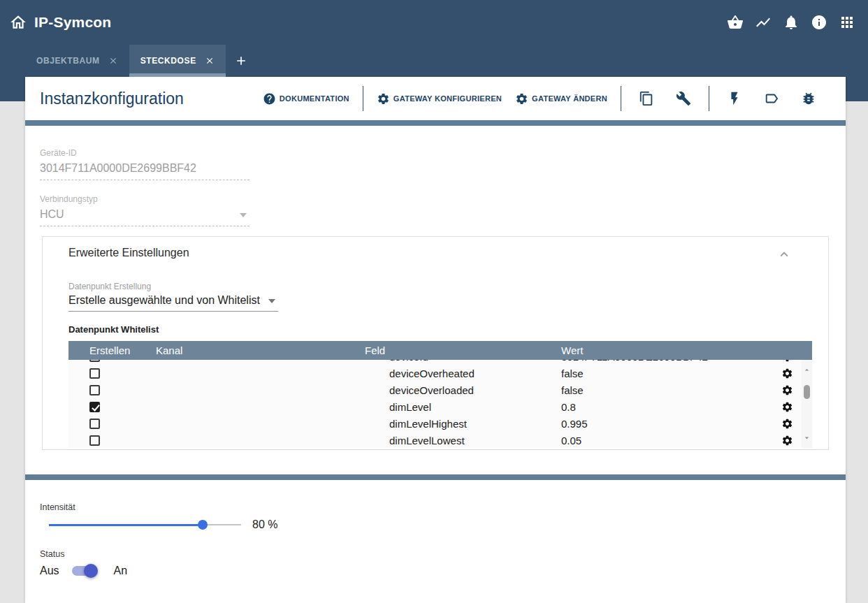  What do you see at coordinates (145, 217) in the screenshot?
I see `connection-type-select: HCU` at bounding box center [145, 217].